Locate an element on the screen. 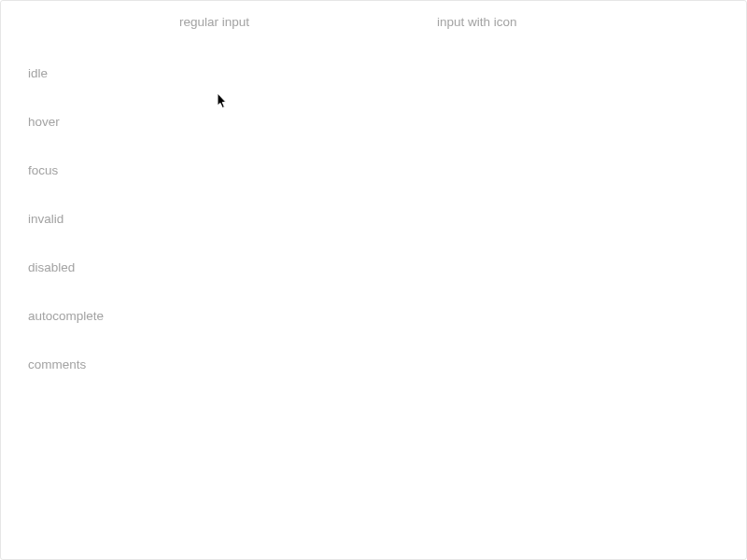  row-label-disabled: disabled is located at coordinates (51, 267).